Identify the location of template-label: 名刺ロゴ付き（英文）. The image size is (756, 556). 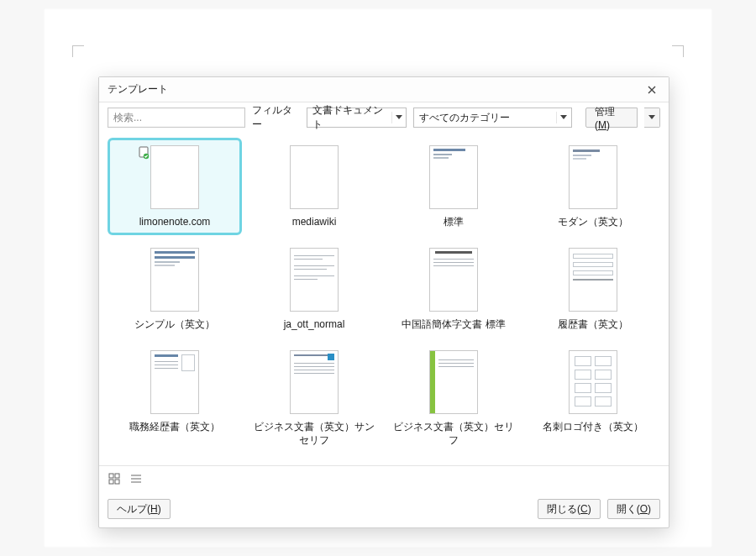
(593, 427).